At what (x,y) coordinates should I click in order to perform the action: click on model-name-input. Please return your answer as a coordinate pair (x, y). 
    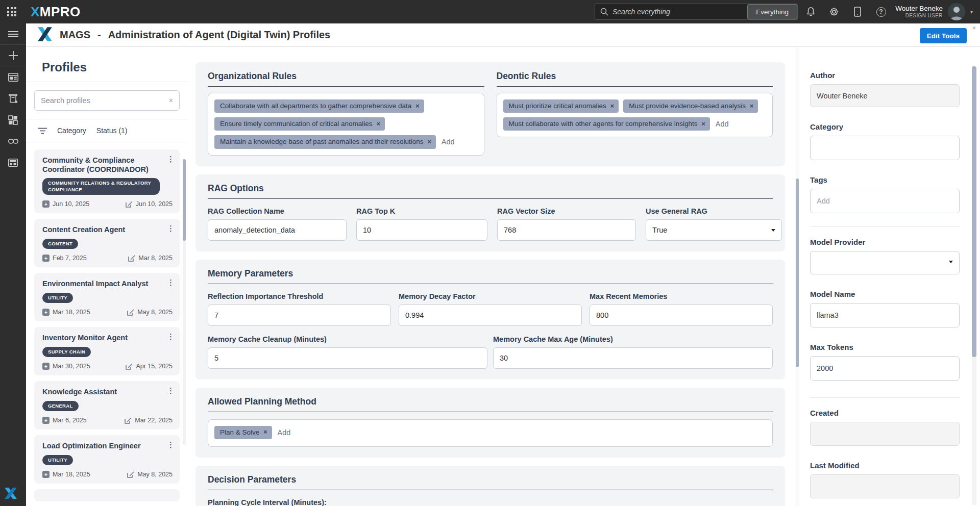
    Looking at the image, I should click on (885, 315).